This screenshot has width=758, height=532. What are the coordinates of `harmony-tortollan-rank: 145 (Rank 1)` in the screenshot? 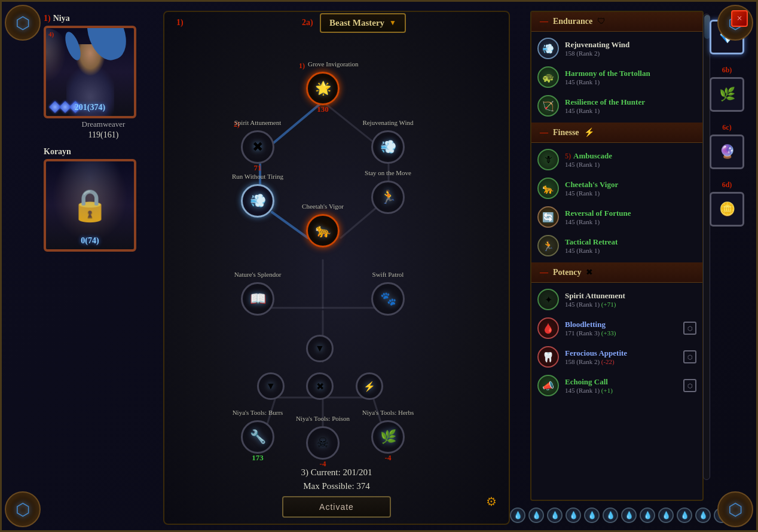 It's located at (631, 82).